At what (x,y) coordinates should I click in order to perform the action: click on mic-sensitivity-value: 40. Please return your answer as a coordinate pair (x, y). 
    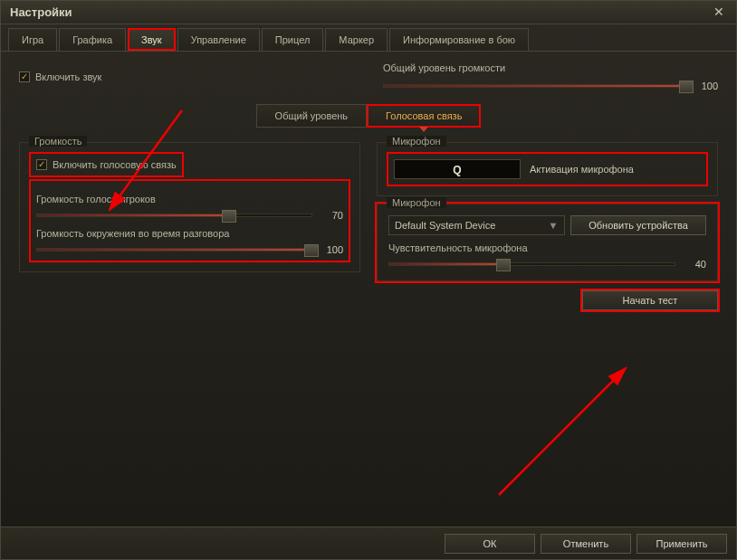
    Looking at the image, I should click on (694, 264).